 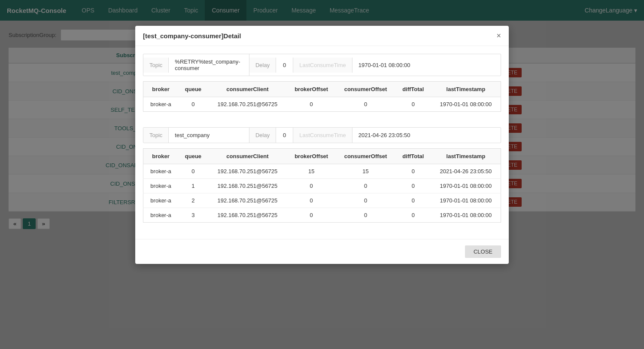 I want to click on topic-info-row: Topic test_company Delay 0 LastConsumeTi…, so click(x=322, y=135).